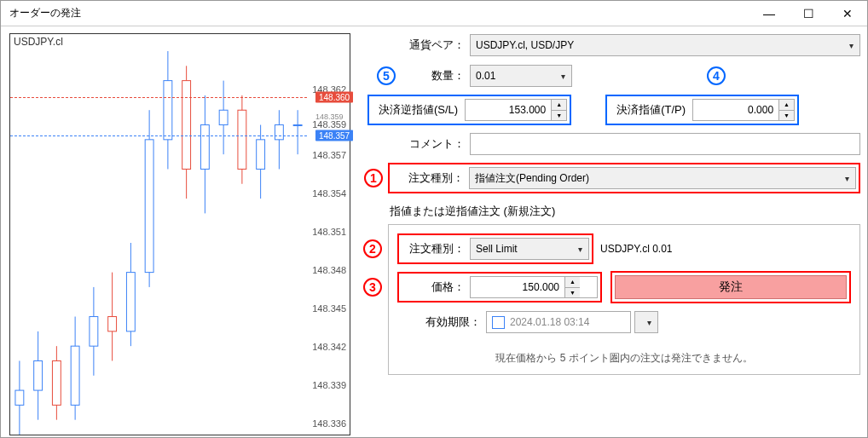  Describe the element at coordinates (434, 14) in the screenshot. I see `titlebar: オーダーの発注 — ☐ ✕` at that location.